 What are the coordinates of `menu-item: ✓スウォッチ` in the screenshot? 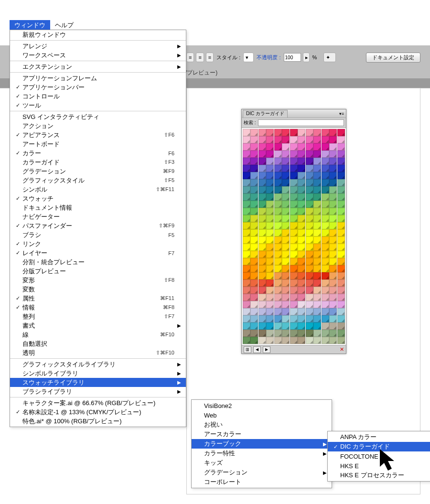 It's located at (98, 199).